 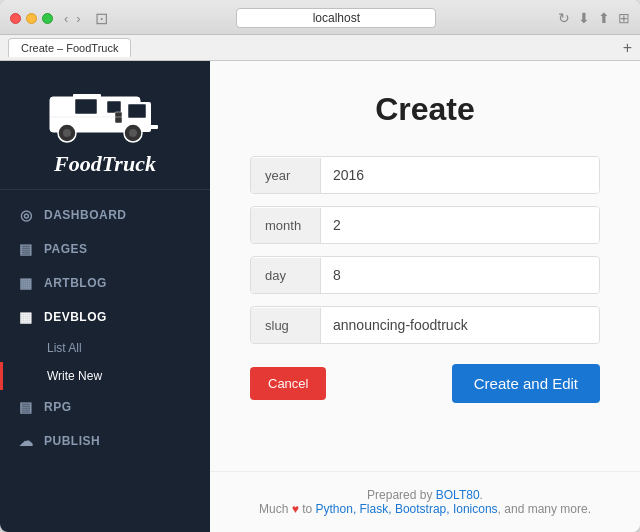 I want to click on fullscreen-button, so click(x=48, y=18).